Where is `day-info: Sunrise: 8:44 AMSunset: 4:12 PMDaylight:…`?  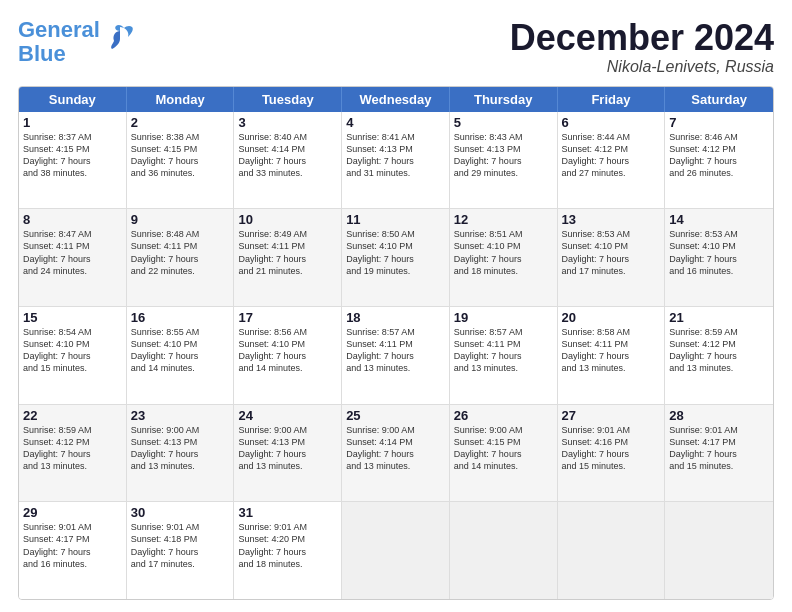
day-info: Sunrise: 8:44 AMSunset: 4:12 PMDaylight:… is located at coordinates (612, 156).